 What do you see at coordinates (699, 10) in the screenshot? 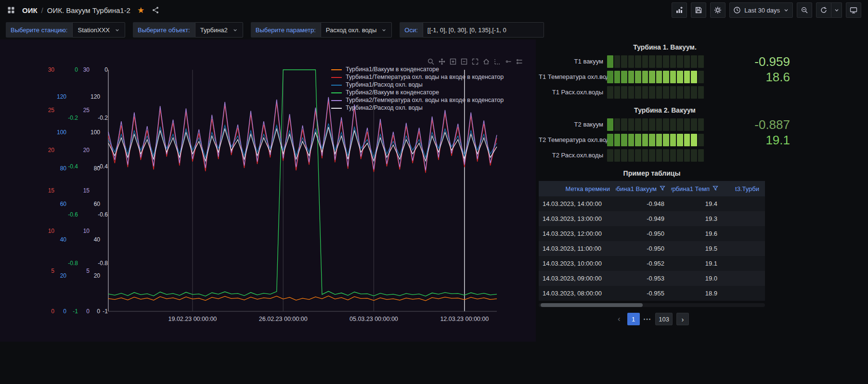
I see `save-dashboard-button` at bounding box center [699, 10].